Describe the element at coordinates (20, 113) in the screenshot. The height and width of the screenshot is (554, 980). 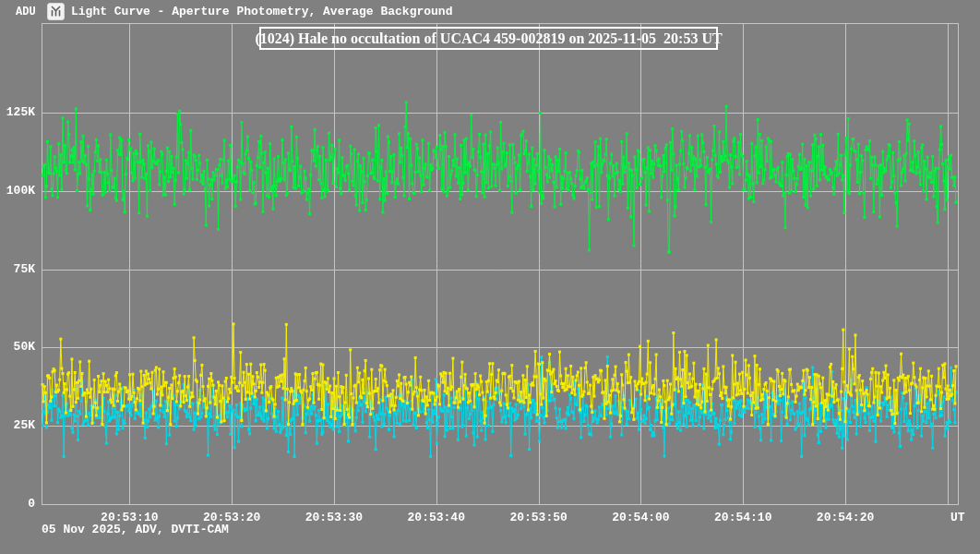
I see `y-tick-label: 125K` at that location.